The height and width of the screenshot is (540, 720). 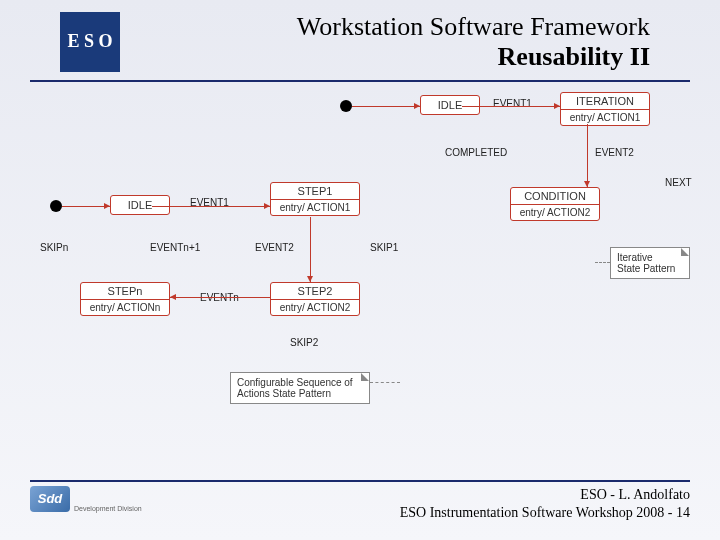 What do you see at coordinates (512, 104) in the screenshot?
I see `label-event1-top: EVENT1` at bounding box center [512, 104].